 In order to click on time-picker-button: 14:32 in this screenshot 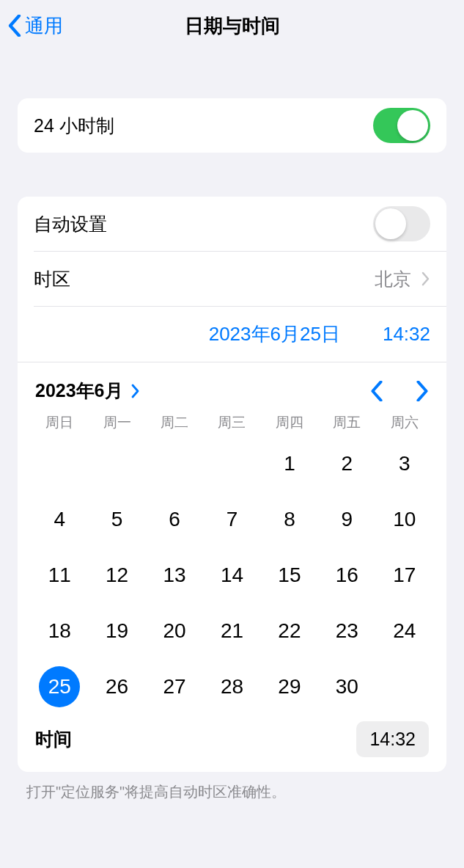, I will do `click(393, 740)`.